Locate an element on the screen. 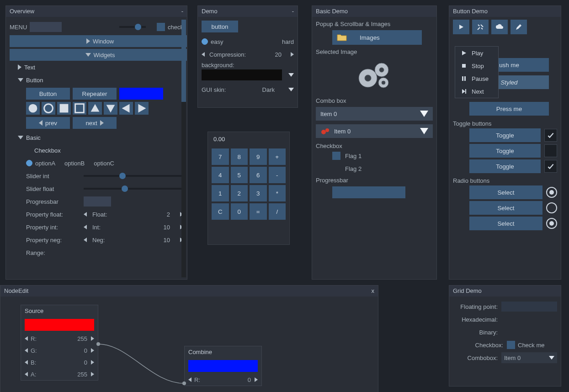  images-button: Images is located at coordinates (377, 37).